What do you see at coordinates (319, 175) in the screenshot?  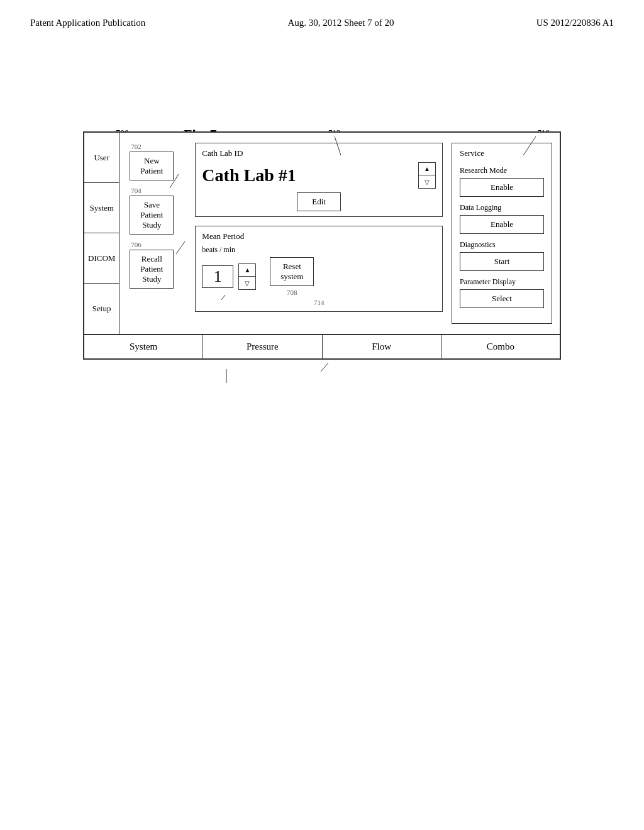 I see `cath-lab-row: Cath Lab #1 ▲ ▽` at bounding box center [319, 175].